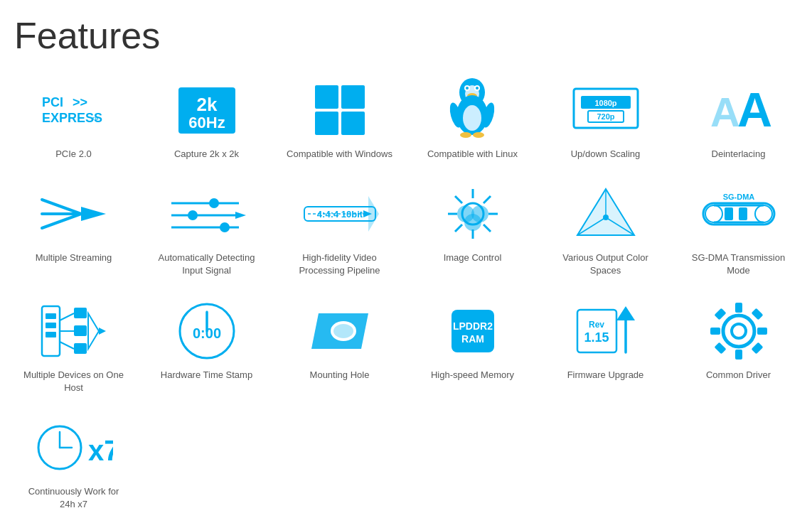 The image size is (812, 508). Describe the element at coordinates (74, 347) in the screenshot. I see `feature-multidevice: Multiple Devices on One Host` at that location.